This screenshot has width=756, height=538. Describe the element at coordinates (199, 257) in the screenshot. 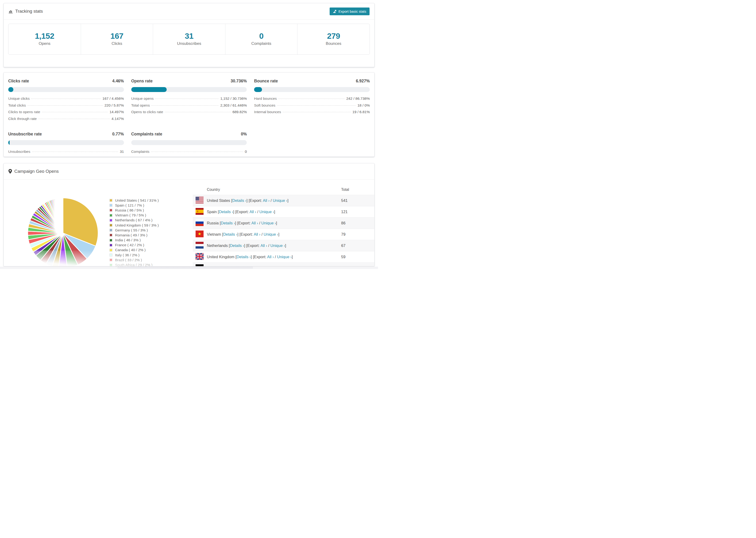

I see `flag-icon-gb` at that location.